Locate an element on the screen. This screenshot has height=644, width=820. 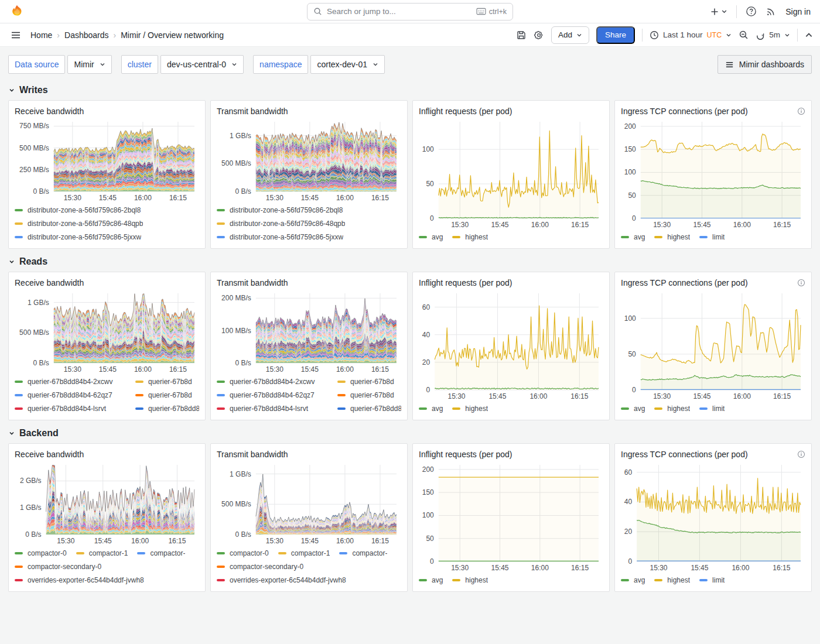
breadcrumb-current: Mimir / Overview networking is located at coordinates (172, 35).